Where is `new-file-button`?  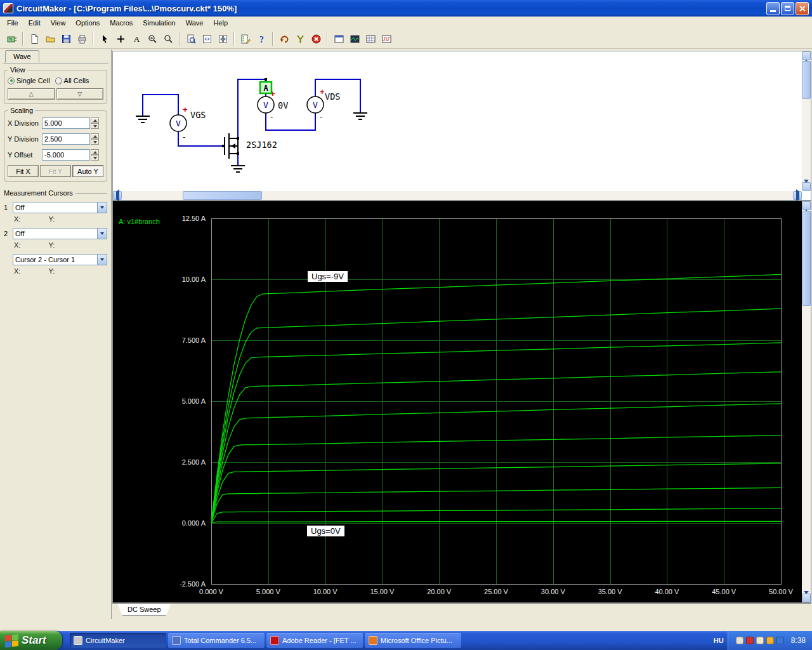
new-file-button is located at coordinates (34, 39).